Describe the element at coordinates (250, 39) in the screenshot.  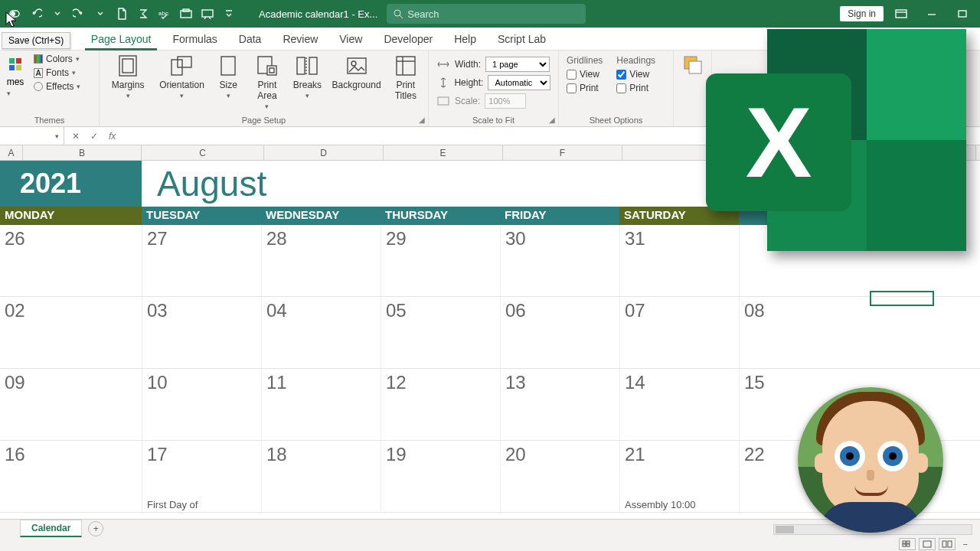
I see `tab-data: Data` at that location.